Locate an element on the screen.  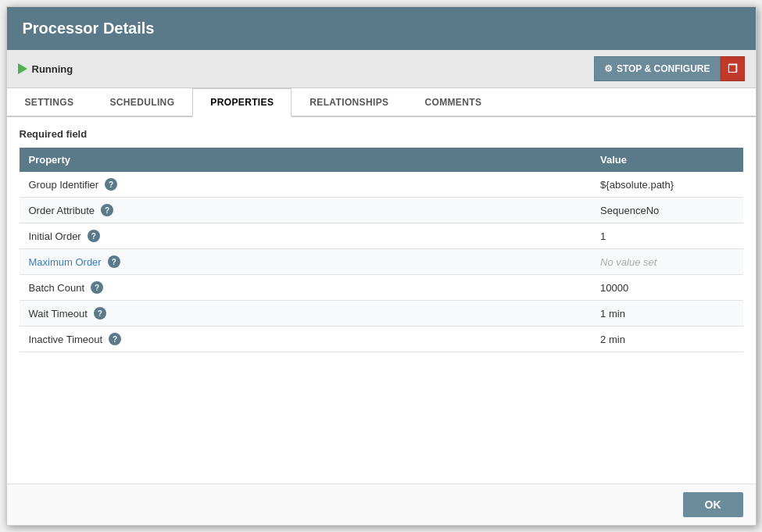
value-cell: No value set is located at coordinates (667, 262).